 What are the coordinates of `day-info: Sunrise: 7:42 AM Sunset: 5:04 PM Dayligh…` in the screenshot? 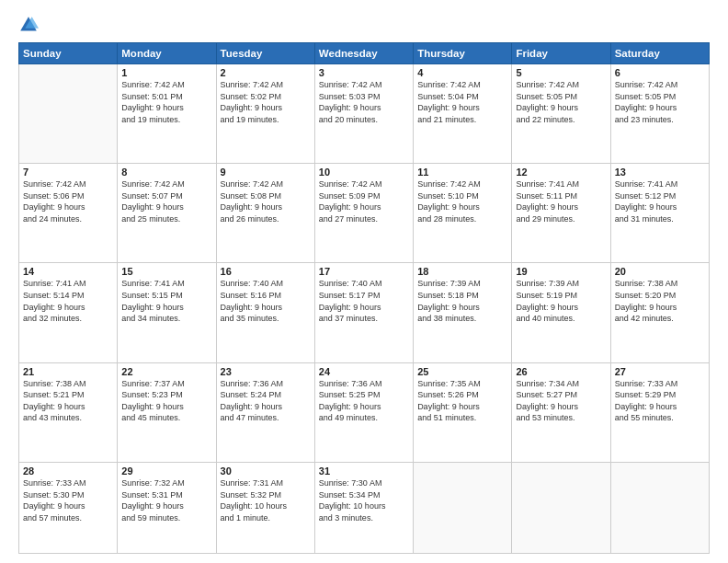 It's located at (462, 102).